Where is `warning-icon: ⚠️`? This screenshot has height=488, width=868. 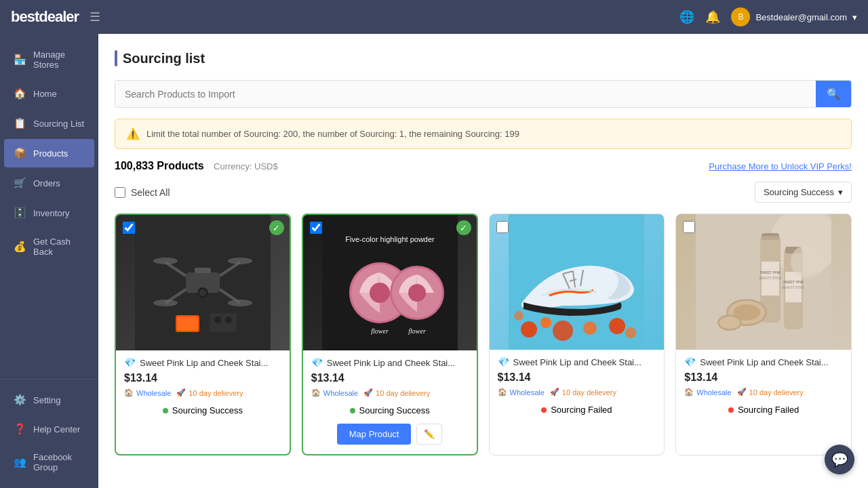
warning-icon: ⚠️ is located at coordinates (133, 134).